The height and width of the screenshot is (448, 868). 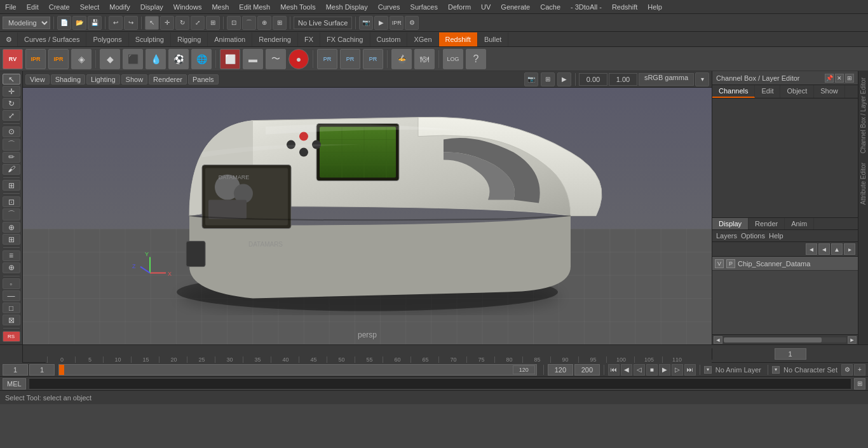 What do you see at coordinates (627, 370) in the screenshot?
I see `step-back-button: ◀` at bounding box center [627, 370].